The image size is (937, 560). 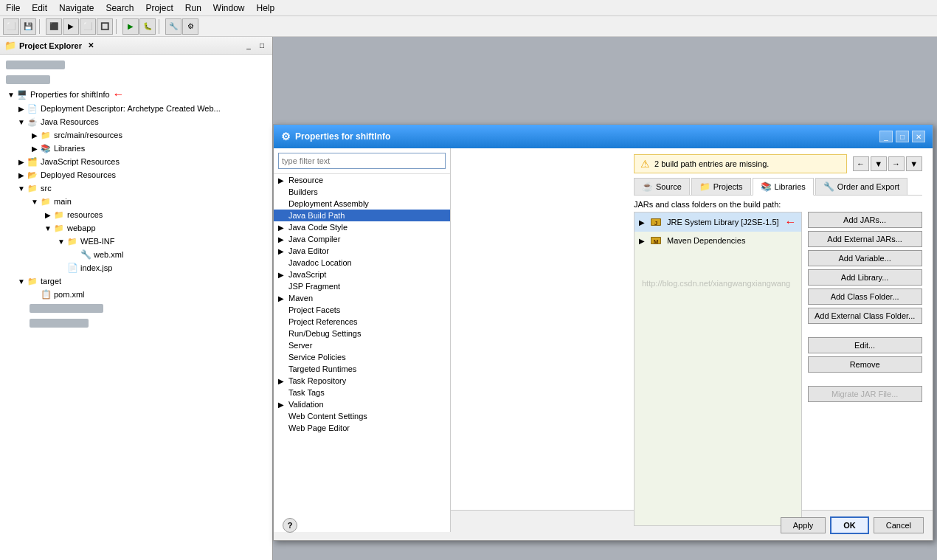 What do you see at coordinates (77, 8) in the screenshot?
I see `menu-navigate: Navigate` at bounding box center [77, 8].